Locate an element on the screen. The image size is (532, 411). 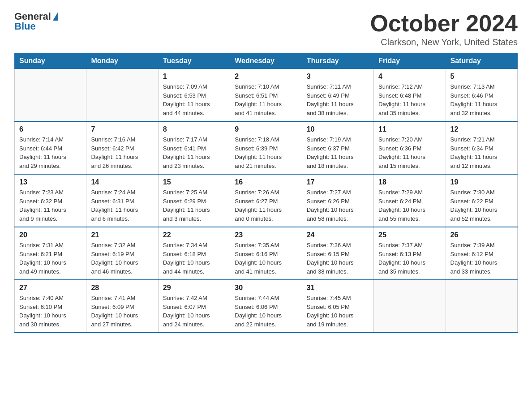
day-number: 11 is located at coordinates (409, 129).